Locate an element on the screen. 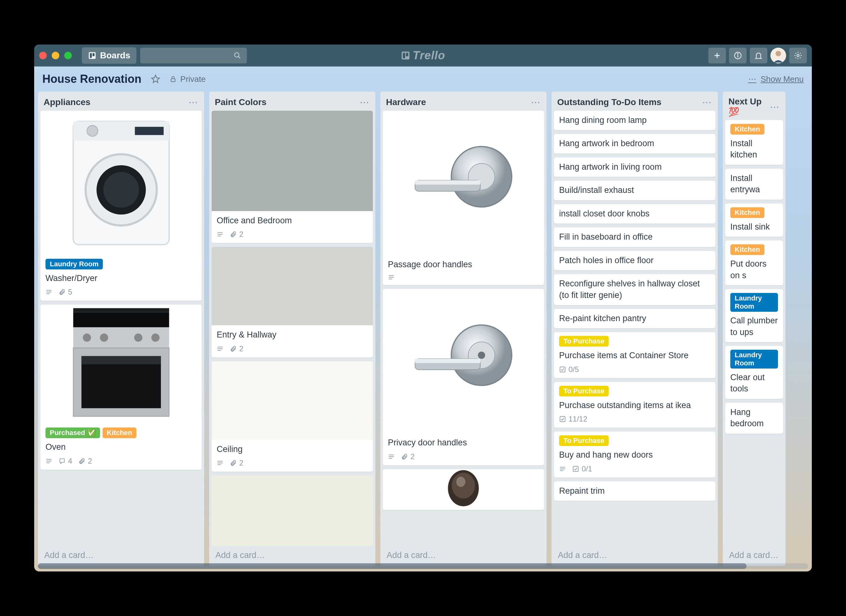 The image size is (846, 616). card: Hang bedroom is located at coordinates (754, 418).